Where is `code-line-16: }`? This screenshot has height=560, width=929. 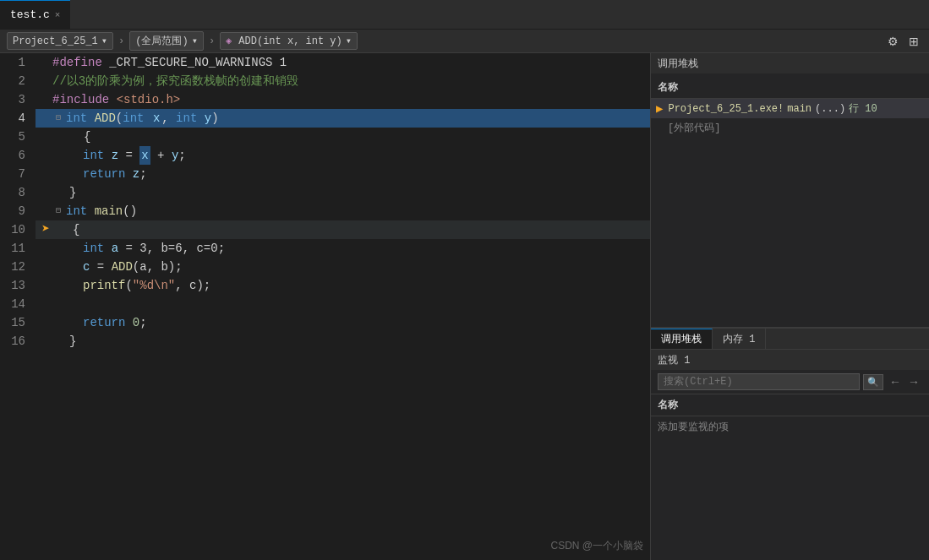 code-line-16: } is located at coordinates (343, 341).